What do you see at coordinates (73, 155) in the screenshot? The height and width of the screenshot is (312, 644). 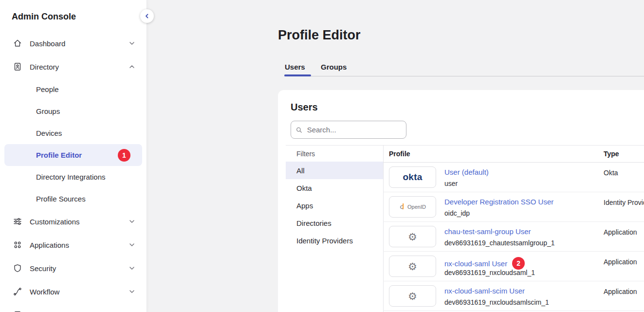 I see `sidebar-item-profile-editor: Profile Editor 1` at bounding box center [73, 155].